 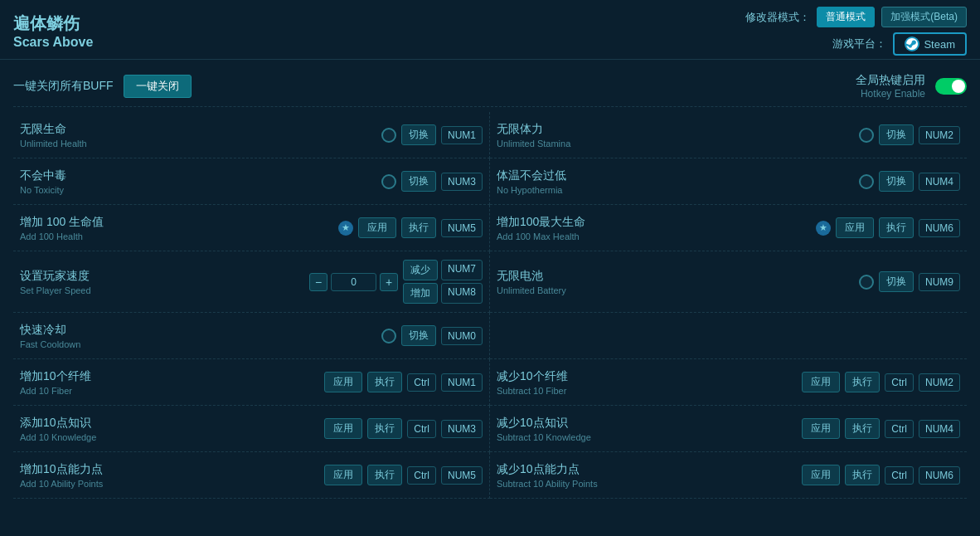 I want to click on feature-controls: 应用执行CtrlNUM4, so click(x=881, y=428).